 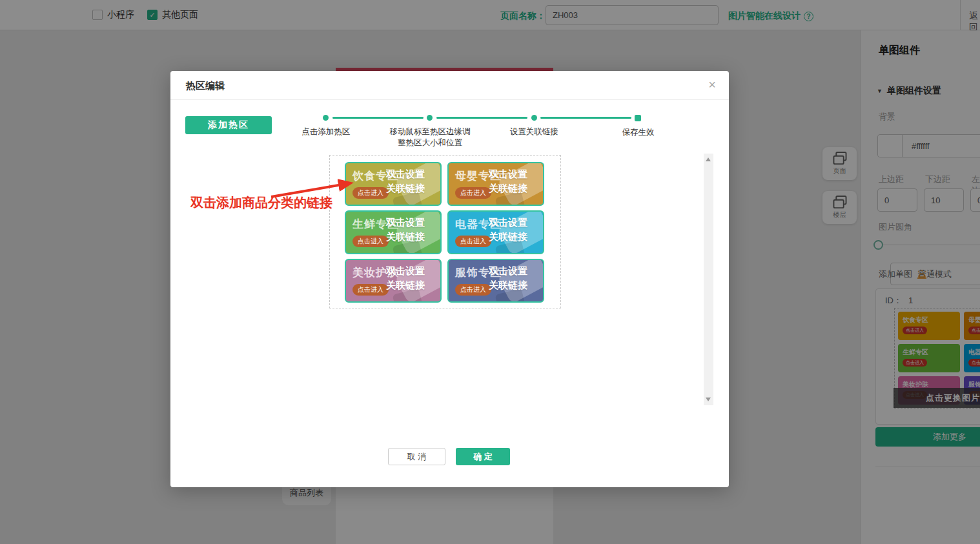 I want to click on hotspot-tile-fresh: 生鲜专区 点击进入 双击设置 关联链接, so click(x=393, y=232).